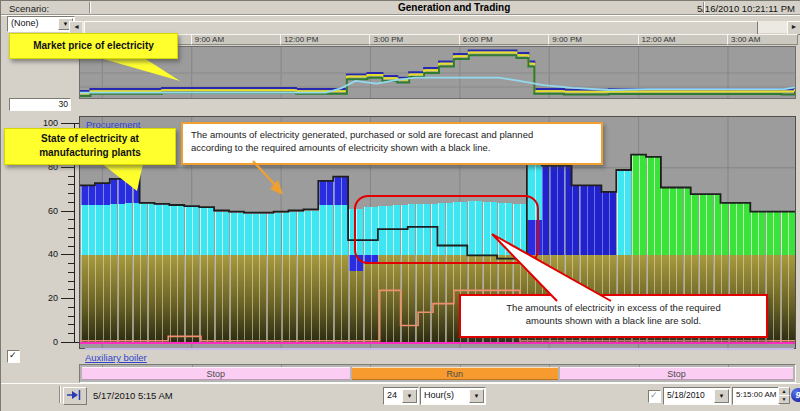 The height and width of the screenshot is (411, 800). Describe the element at coordinates (446, 230) in the screenshot. I see `highlight-region` at that location.